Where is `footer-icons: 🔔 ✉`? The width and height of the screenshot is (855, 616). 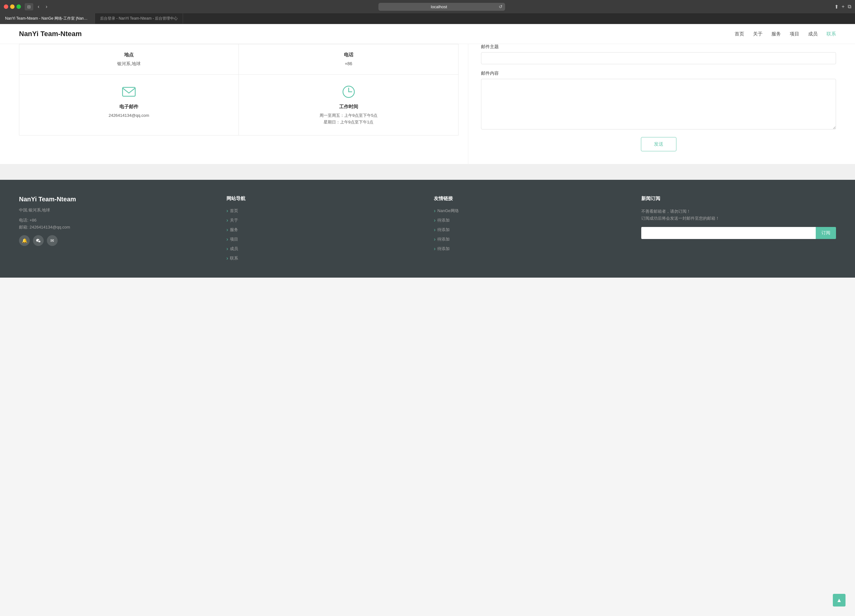
footer-icons: 🔔 ✉ is located at coordinates (116, 240).